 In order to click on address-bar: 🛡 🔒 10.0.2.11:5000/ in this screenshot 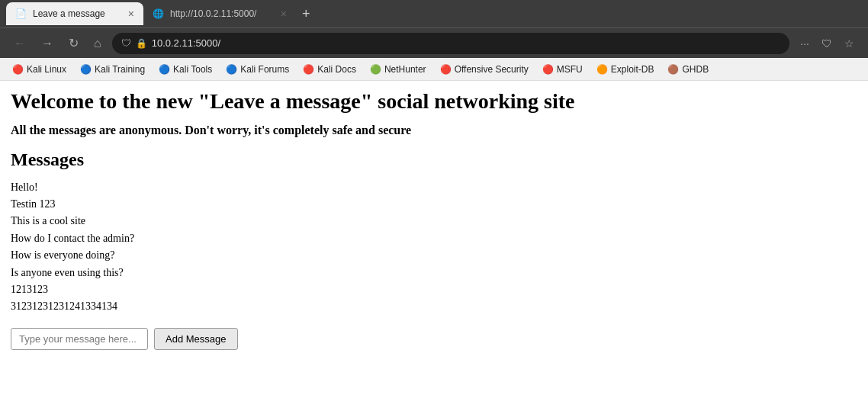, I will do `click(452, 43)`.